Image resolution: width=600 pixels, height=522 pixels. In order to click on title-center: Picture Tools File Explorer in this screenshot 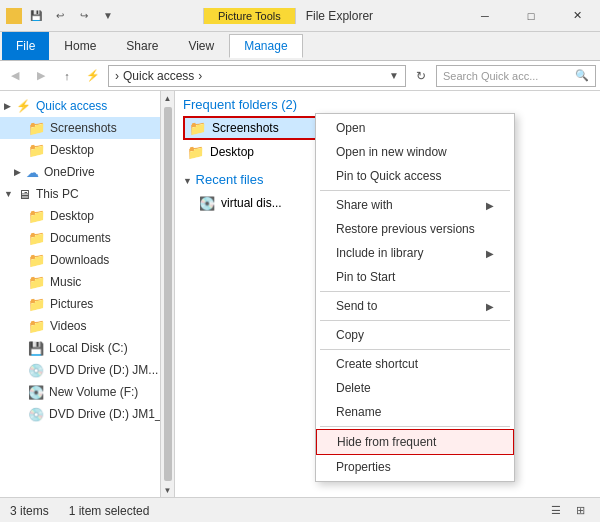, I will do `click(293, 16)`.